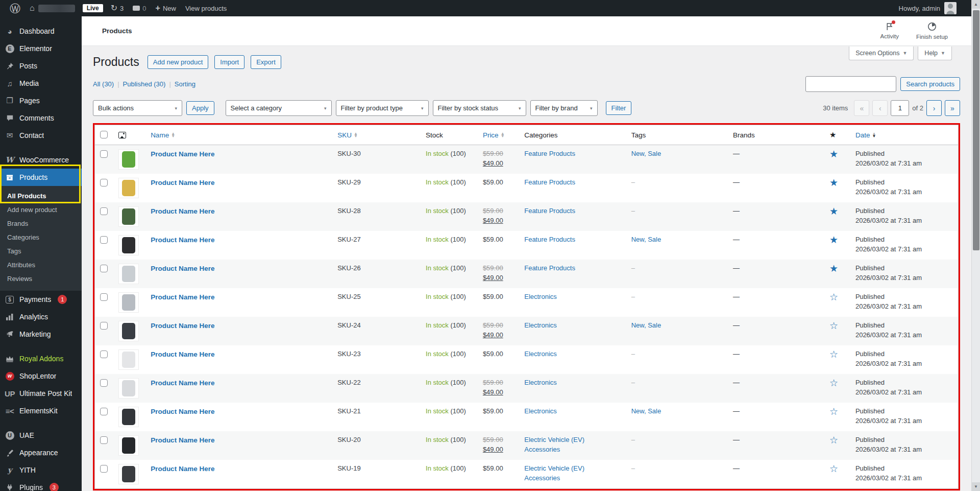 The image size is (980, 491). Describe the element at coordinates (932, 31) in the screenshot. I see `finish-setup-button: Finish setup` at that location.